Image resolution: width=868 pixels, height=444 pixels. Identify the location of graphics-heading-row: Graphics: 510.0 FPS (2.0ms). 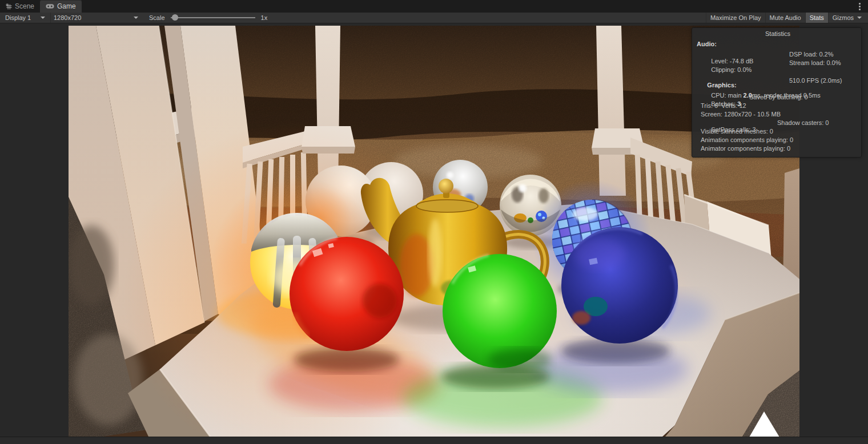
(778, 79).